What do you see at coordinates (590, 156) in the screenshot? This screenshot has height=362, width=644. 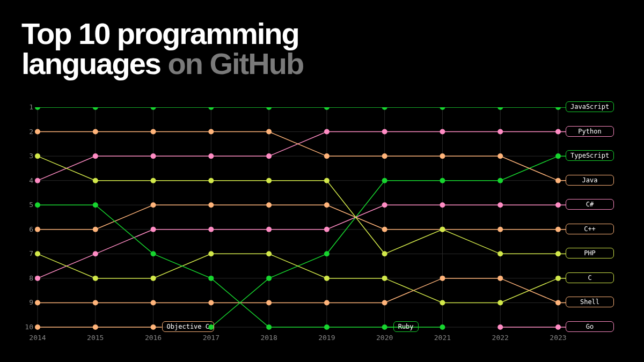 I see `series-label: TypeScript` at bounding box center [590, 156].